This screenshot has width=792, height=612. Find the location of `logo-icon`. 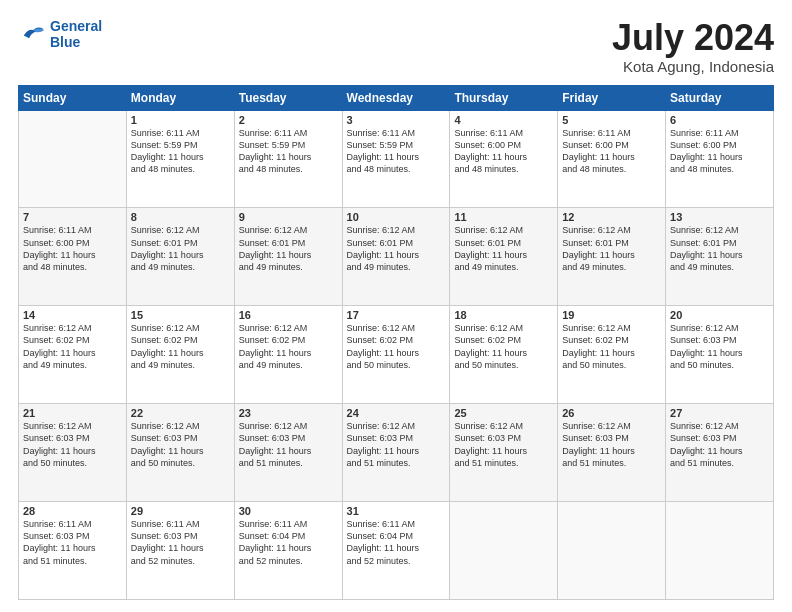

logo-icon is located at coordinates (32, 34).